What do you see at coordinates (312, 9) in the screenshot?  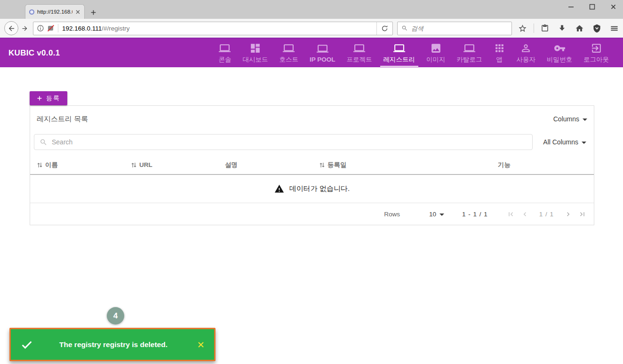 I see `browser-titlebar: http://192.168.0.111/` at bounding box center [312, 9].